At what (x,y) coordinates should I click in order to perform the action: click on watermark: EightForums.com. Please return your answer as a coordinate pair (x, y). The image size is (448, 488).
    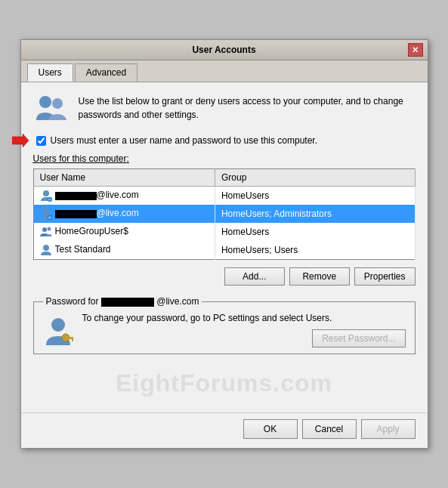
    Looking at the image, I should click on (224, 384).